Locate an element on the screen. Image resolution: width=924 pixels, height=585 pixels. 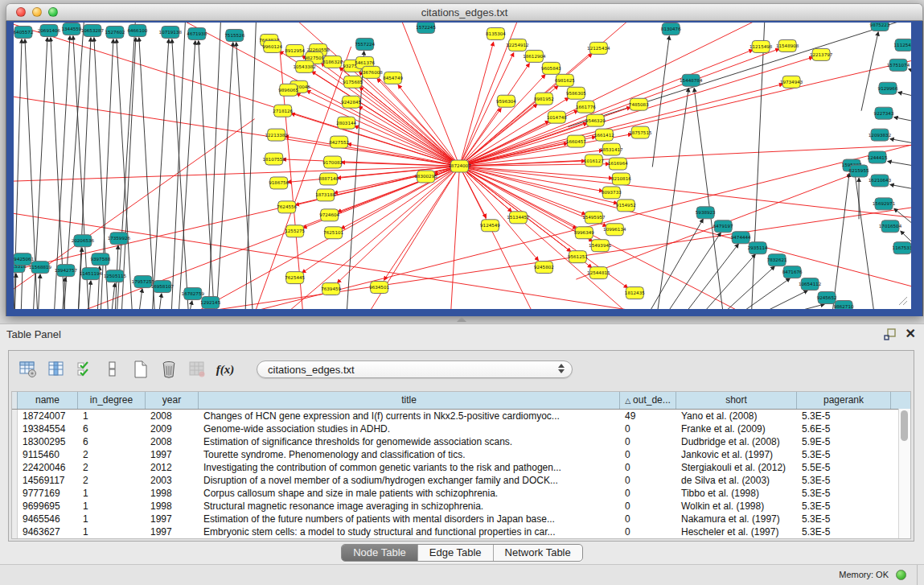
graph-node: 7832621 is located at coordinates (777, 261).